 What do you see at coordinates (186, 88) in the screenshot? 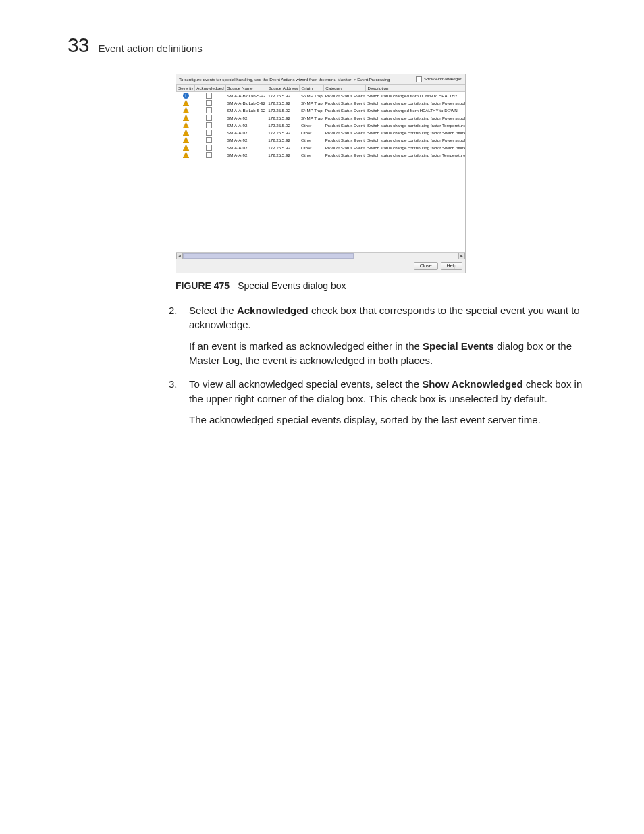
I see `table-header: Severity` at bounding box center [186, 88].